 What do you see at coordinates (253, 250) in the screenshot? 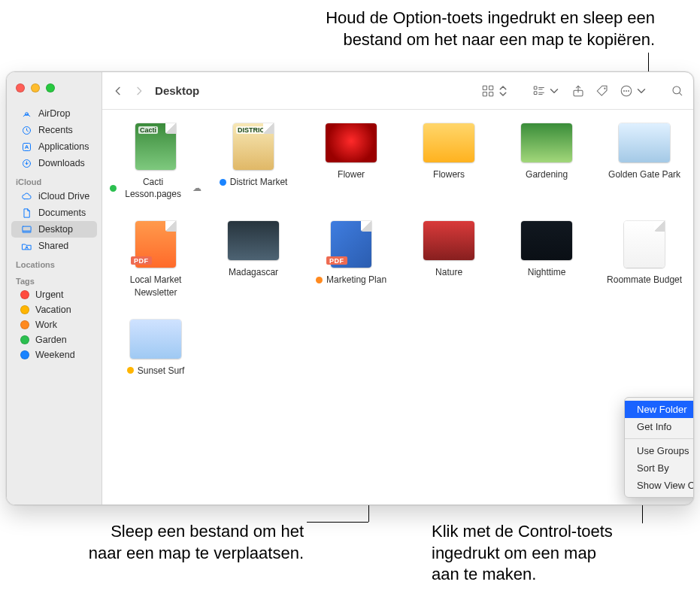
I see `file-item: Madagascar` at bounding box center [253, 250].